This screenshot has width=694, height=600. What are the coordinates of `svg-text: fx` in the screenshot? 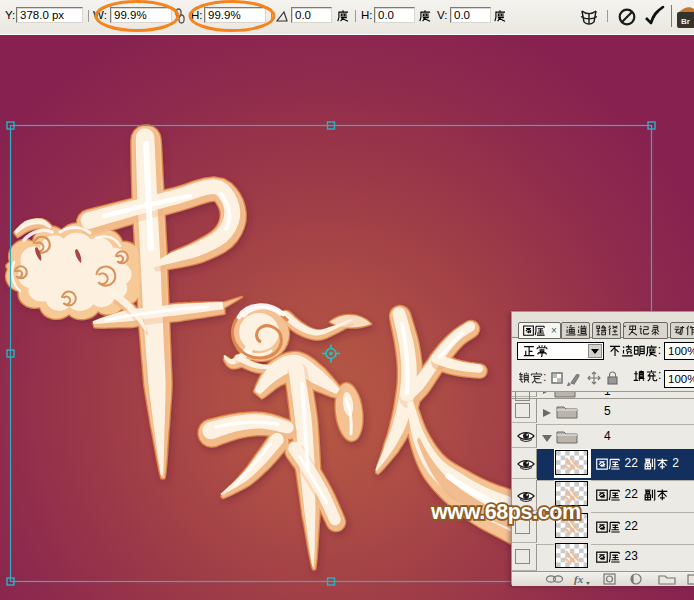 It's located at (579, 579).